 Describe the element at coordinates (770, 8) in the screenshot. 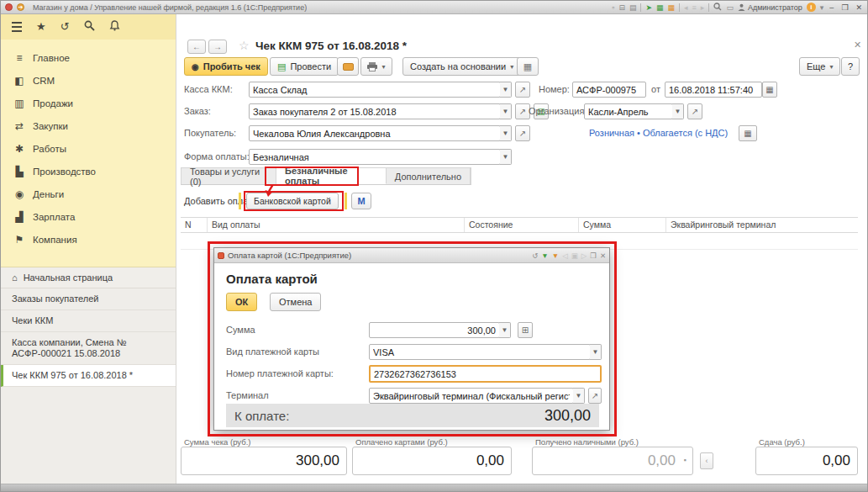

I see `current-user: Администратор` at that location.